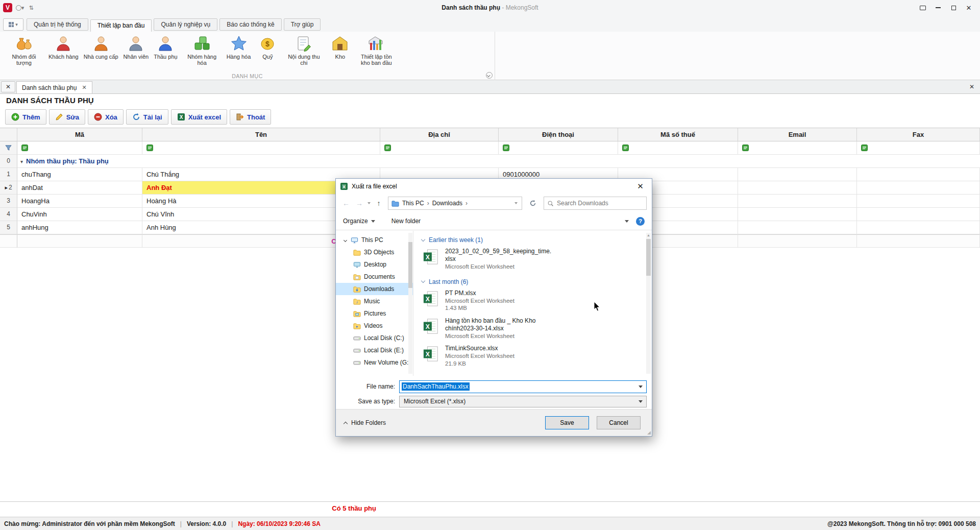  I want to click on forward-button: →, so click(359, 203).